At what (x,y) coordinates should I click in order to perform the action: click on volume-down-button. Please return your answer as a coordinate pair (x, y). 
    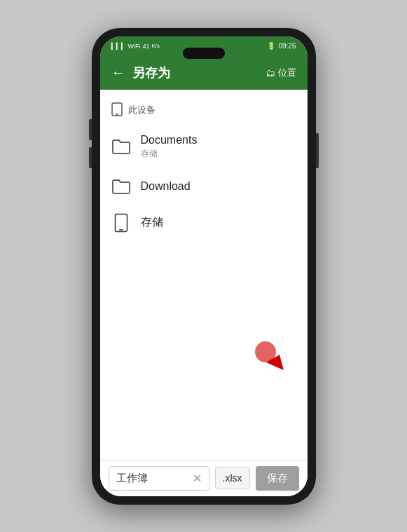
    Looking at the image, I should click on (90, 158).